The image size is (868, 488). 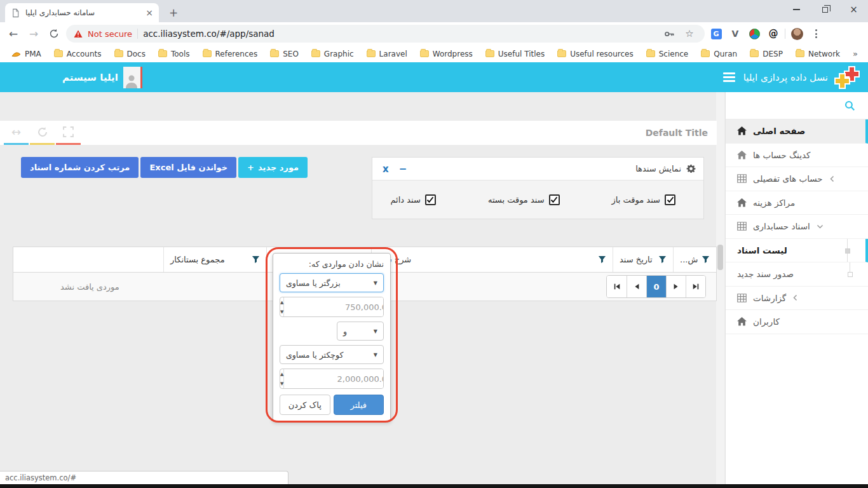 What do you see at coordinates (719, 54) in the screenshot?
I see `bookmark-quran: Quran` at bounding box center [719, 54].